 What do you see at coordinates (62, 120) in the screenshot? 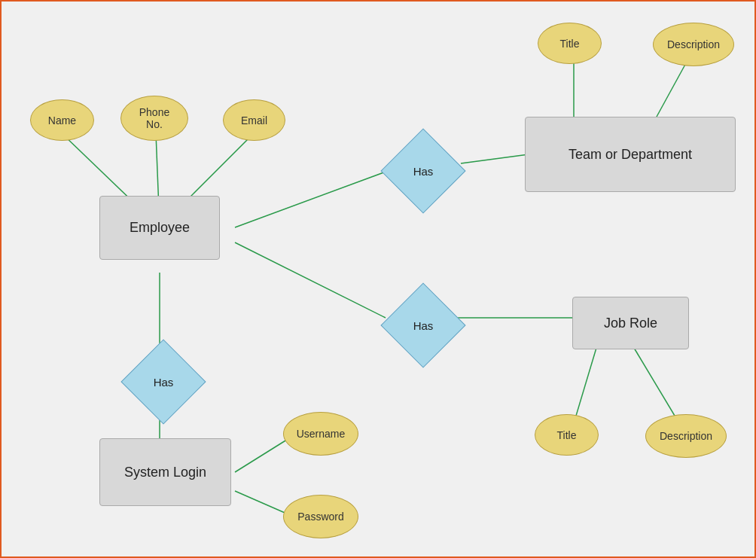
I see `name-label: Name` at bounding box center [62, 120].